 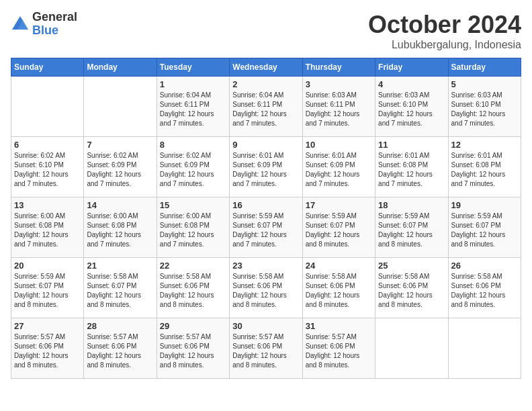 I want to click on calendar-week-row: 6Sunrise: 6:02 AM Sunset: 6:10 PM Daylig…, so click(x=266, y=167).